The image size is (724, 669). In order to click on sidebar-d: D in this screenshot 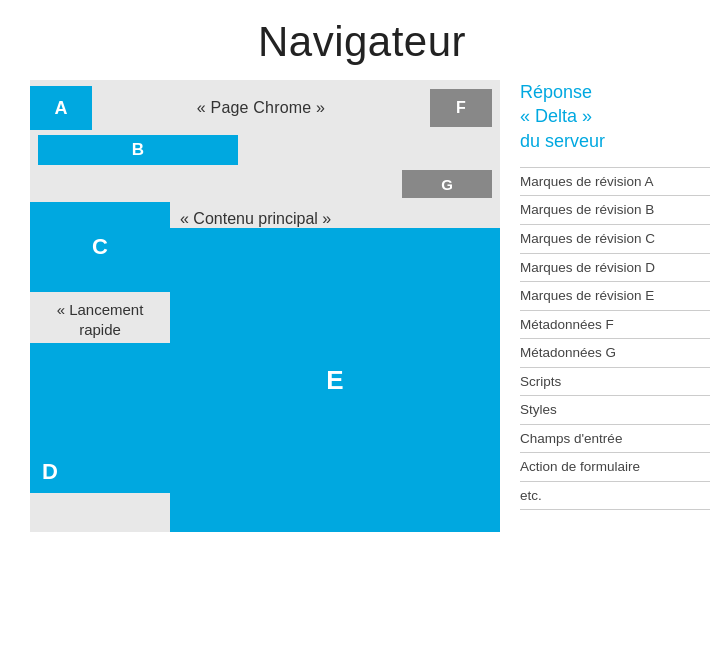, I will do `click(100, 418)`.